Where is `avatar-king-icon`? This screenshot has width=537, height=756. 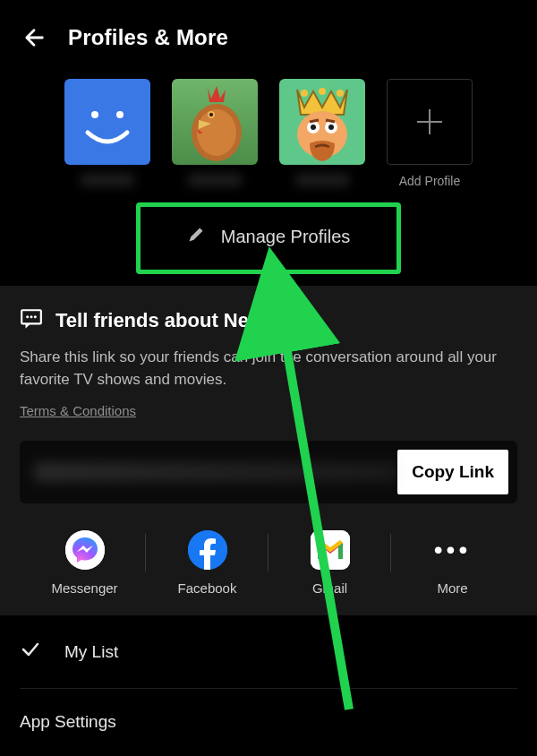
avatar-king-icon is located at coordinates (322, 122).